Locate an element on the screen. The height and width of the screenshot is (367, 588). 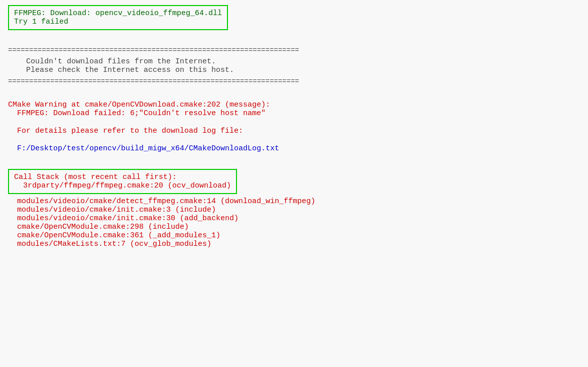
cmake-line1: CMake Warning at cmake/OpenCVDownload.cm… is located at coordinates (294, 105).